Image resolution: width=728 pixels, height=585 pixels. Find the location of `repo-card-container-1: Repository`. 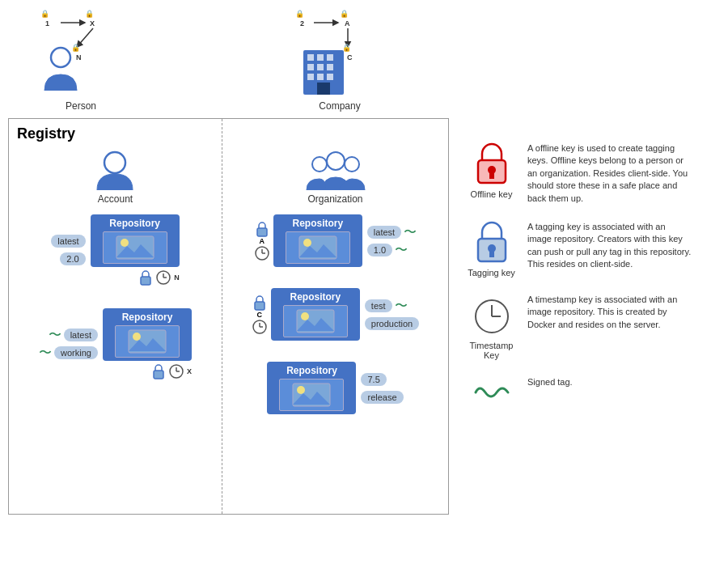

repo-card-container-1: Repository is located at coordinates (135, 250).